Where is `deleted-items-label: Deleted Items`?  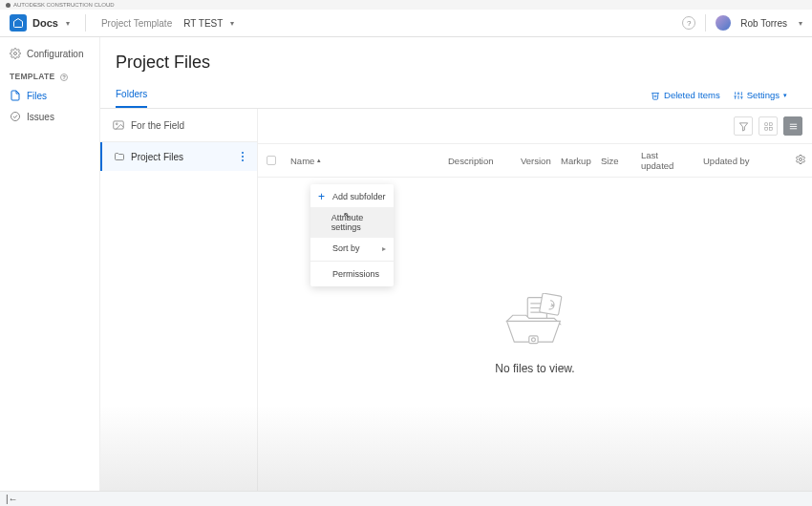
deleted-items-label: Deleted Items is located at coordinates (692, 95).